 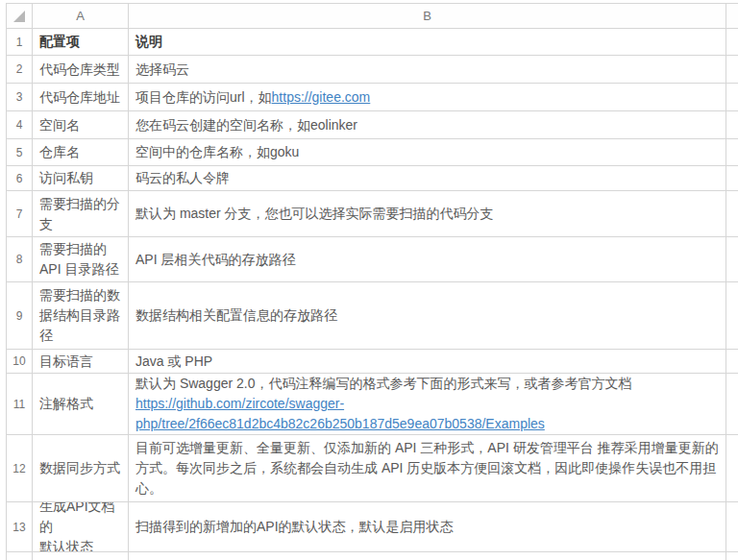 I want to click on cell-content: 码云的私人令牌, so click(x=427, y=179).